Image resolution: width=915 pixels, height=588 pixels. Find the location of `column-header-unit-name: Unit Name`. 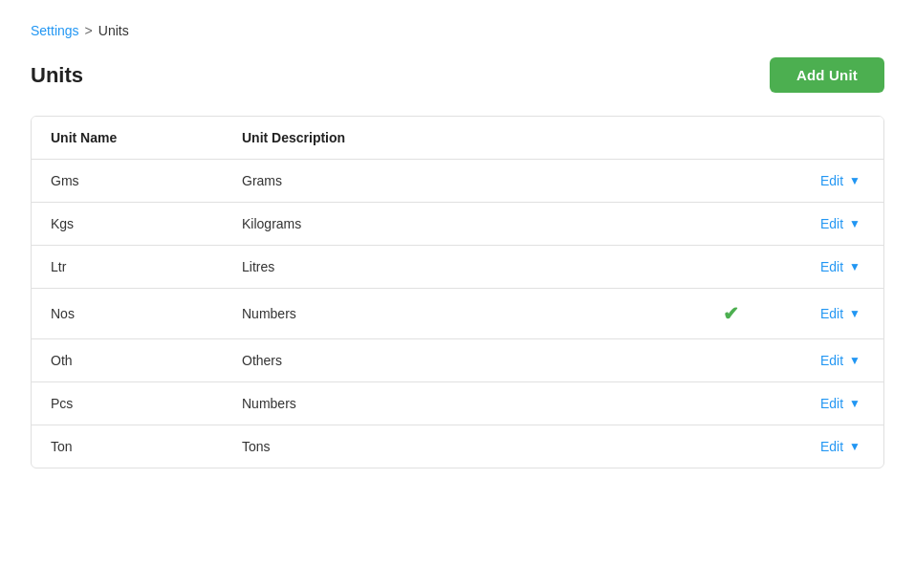

column-header-unit-name: Unit Name is located at coordinates (127, 138).